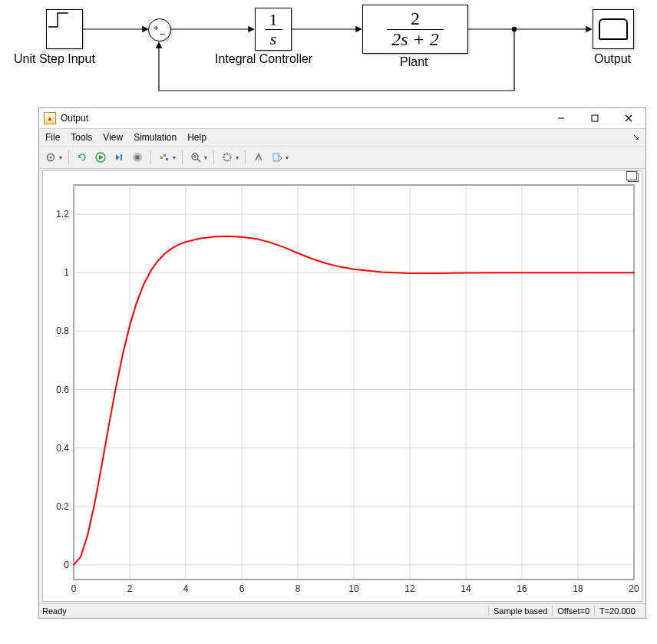 The width and height of the screenshot is (657, 644). What do you see at coordinates (354, 589) in the screenshot?
I see `svg-text: 10` at bounding box center [354, 589].